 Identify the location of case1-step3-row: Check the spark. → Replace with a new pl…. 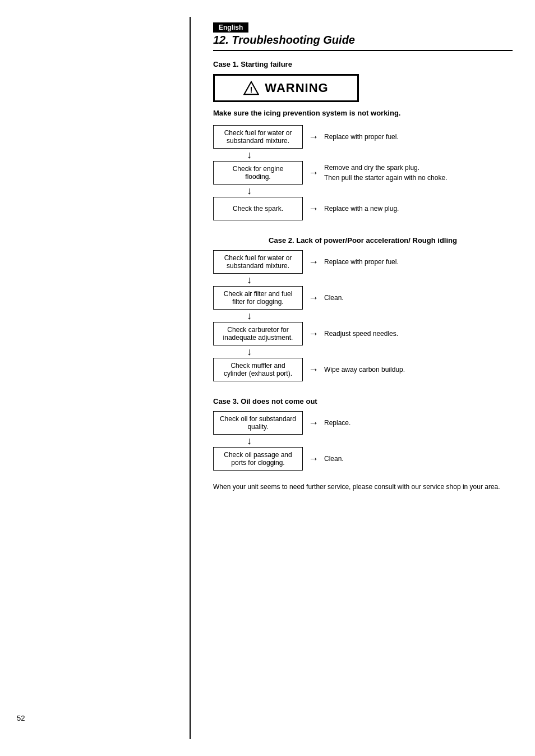
(363, 209).